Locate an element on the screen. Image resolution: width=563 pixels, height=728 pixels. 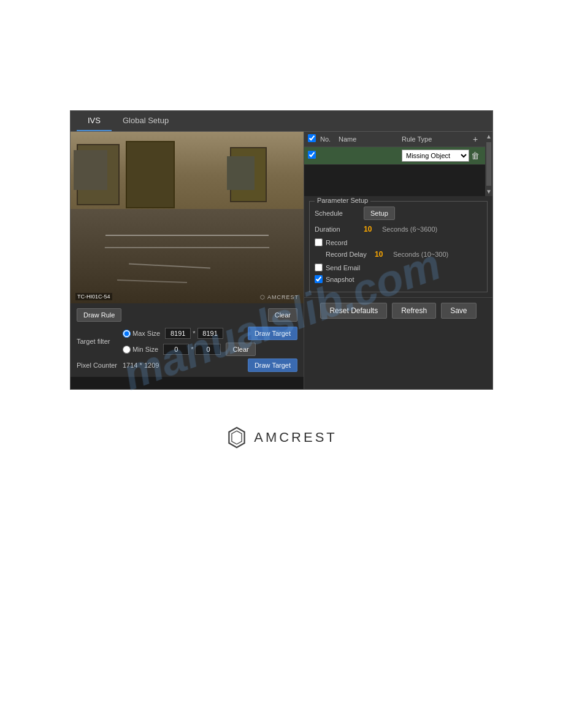
rule-type-select: Missing Object Abandoned Object Tripwire… is located at coordinates (435, 156).